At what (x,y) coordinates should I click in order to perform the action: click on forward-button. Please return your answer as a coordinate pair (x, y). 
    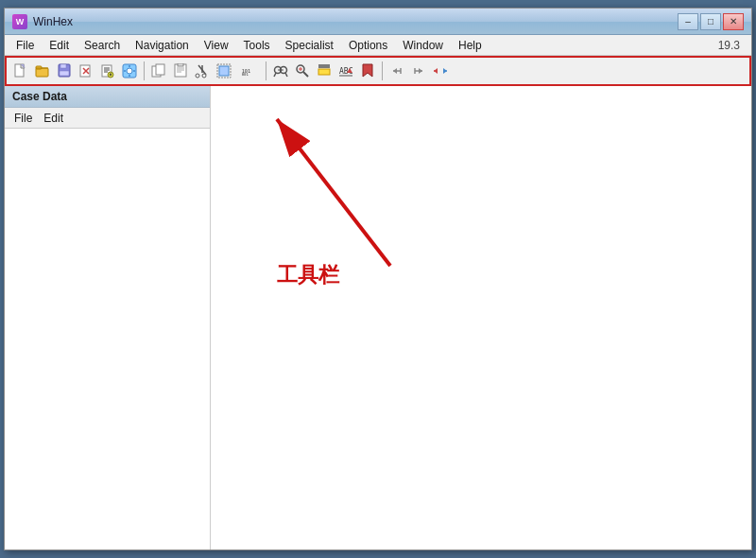
    Looking at the image, I should click on (419, 71).